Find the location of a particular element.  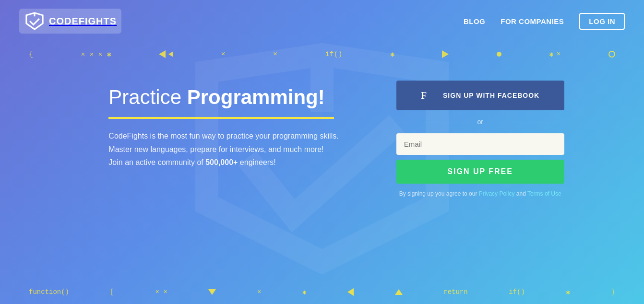

symbol-star-bottom2: ✱ is located at coordinates (568, 292).